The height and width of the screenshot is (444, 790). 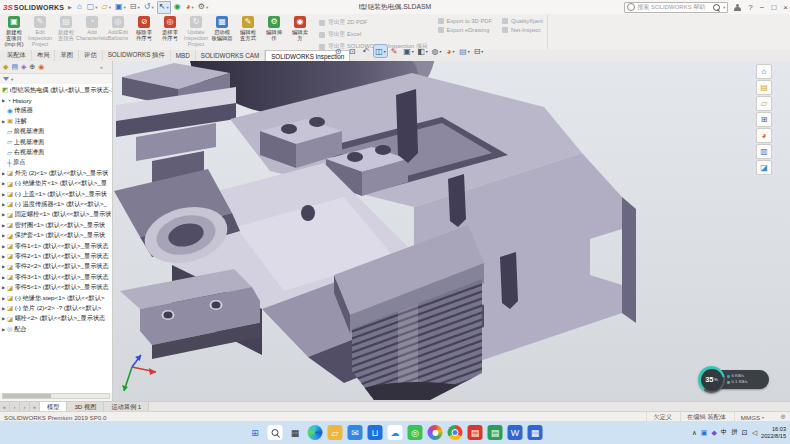 I want to click on hud-tool-button: ◍ ▾, so click(x=436, y=51).